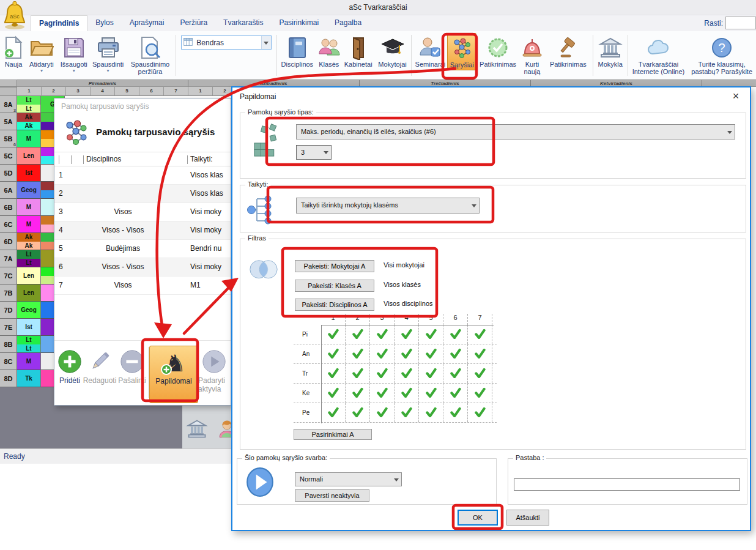 Image resolution: width=756 pixels, height=550 pixels. I want to click on mokytojai-button: Mokytojai, so click(393, 51).